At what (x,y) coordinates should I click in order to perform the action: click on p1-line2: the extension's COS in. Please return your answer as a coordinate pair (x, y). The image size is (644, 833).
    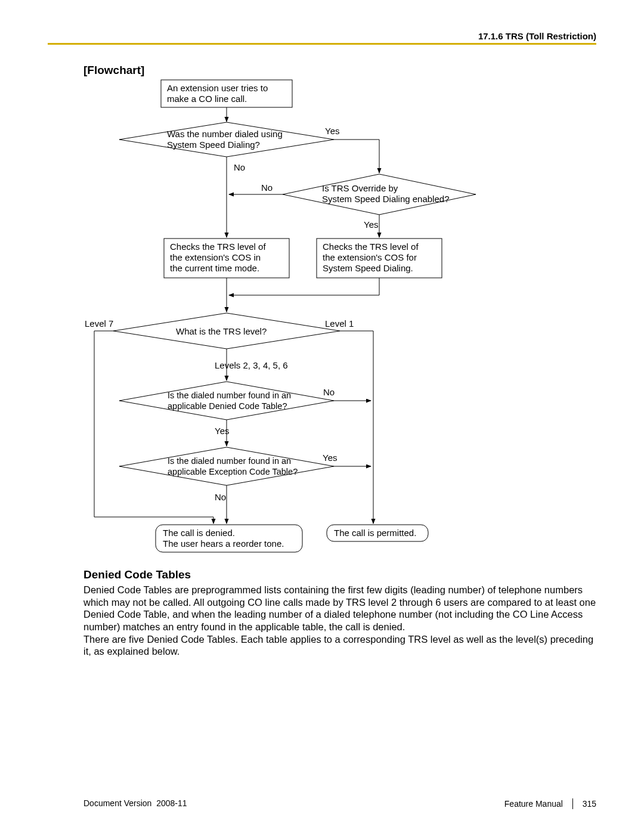
    Looking at the image, I should click on (215, 258).